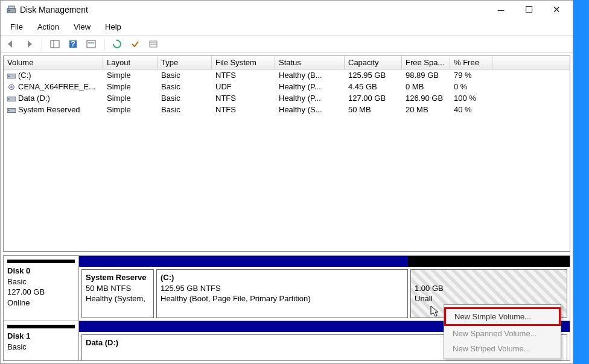 The width and height of the screenshot is (589, 364). What do you see at coordinates (287, 87) in the screenshot?
I see `volume-row: CENA_X64FREE_E...SimpleBasicUDFHealthy (…` at bounding box center [287, 87].